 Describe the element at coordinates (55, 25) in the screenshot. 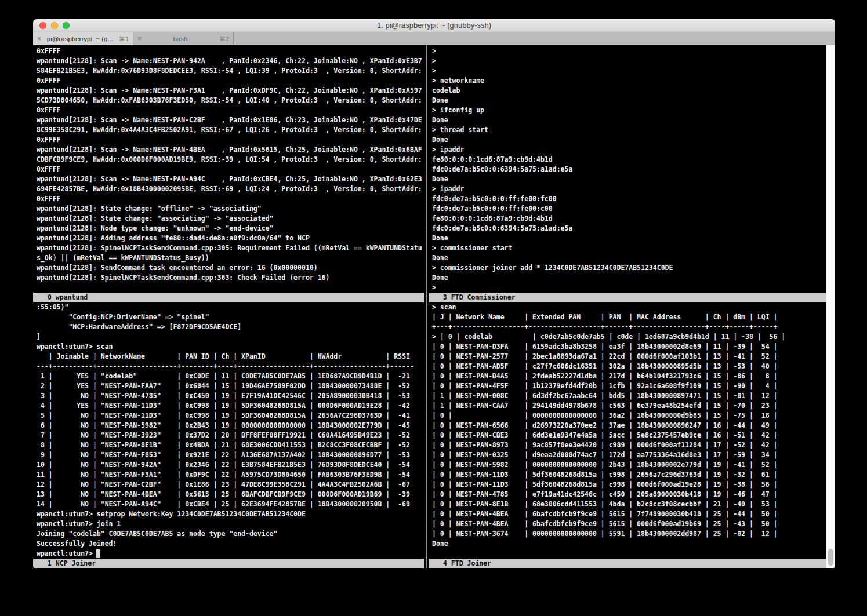

I see `minimize-window-button` at that location.